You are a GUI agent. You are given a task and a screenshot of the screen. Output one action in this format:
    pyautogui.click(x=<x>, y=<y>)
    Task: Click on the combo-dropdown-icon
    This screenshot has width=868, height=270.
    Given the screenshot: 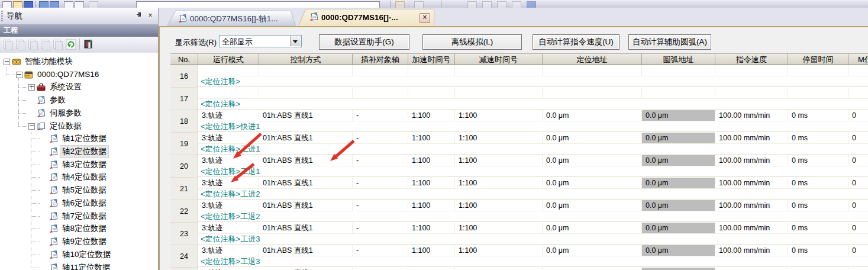 What is the action you would take?
    pyautogui.click(x=295, y=41)
    